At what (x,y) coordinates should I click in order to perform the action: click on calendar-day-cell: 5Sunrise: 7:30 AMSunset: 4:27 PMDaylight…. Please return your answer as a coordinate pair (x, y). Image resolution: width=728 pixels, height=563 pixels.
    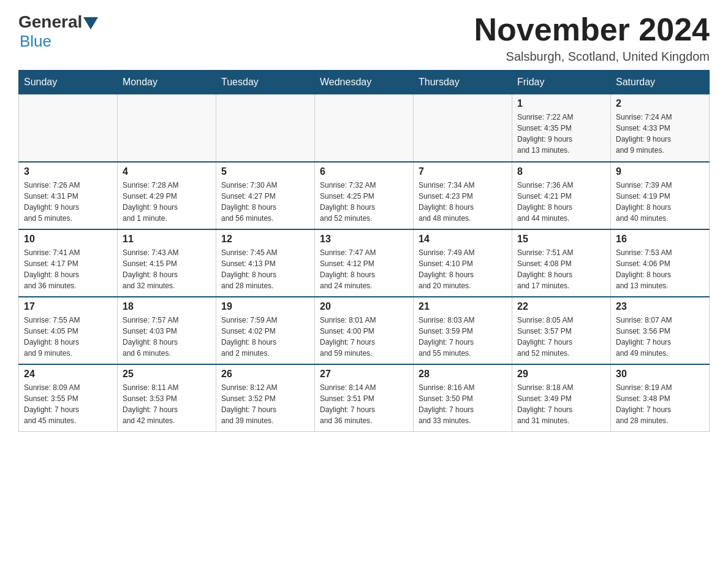
    Looking at the image, I should click on (266, 196).